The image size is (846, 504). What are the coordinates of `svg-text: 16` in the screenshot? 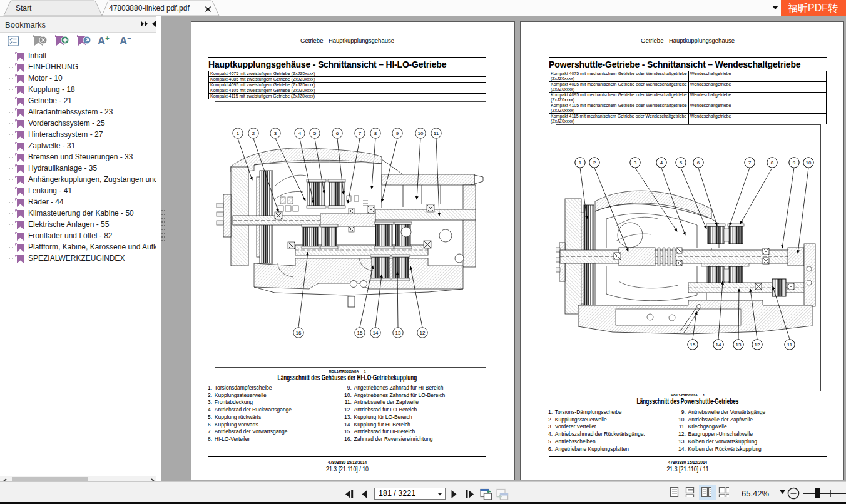 It's located at (299, 333).